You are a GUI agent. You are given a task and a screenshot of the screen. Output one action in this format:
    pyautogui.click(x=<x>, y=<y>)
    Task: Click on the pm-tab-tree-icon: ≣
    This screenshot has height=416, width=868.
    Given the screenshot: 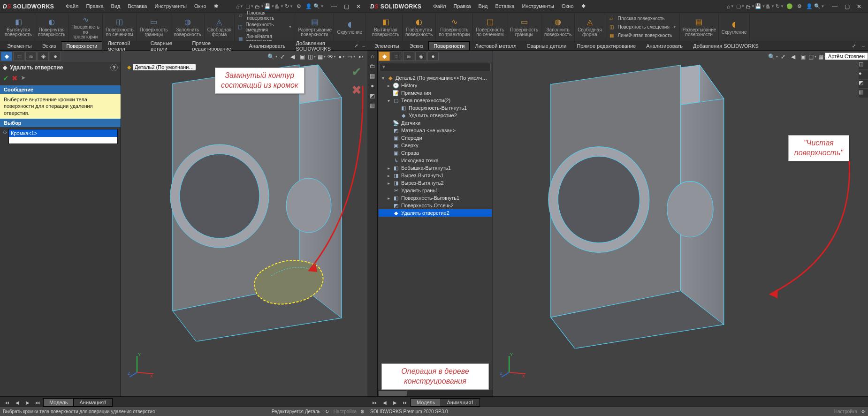 What is the action you would take?
    pyautogui.click(x=19, y=56)
    